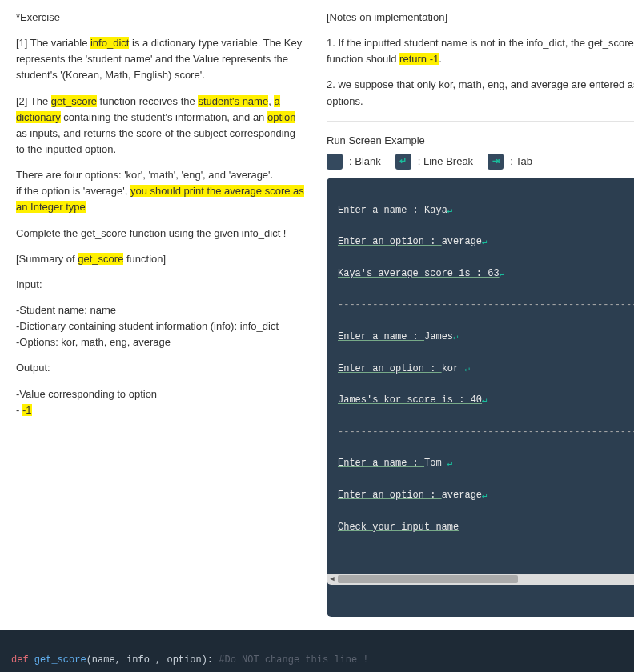 This screenshot has height=672, width=634. What do you see at coordinates (332, 579) in the screenshot?
I see `scroll-left-icon: ◀` at bounding box center [332, 579].